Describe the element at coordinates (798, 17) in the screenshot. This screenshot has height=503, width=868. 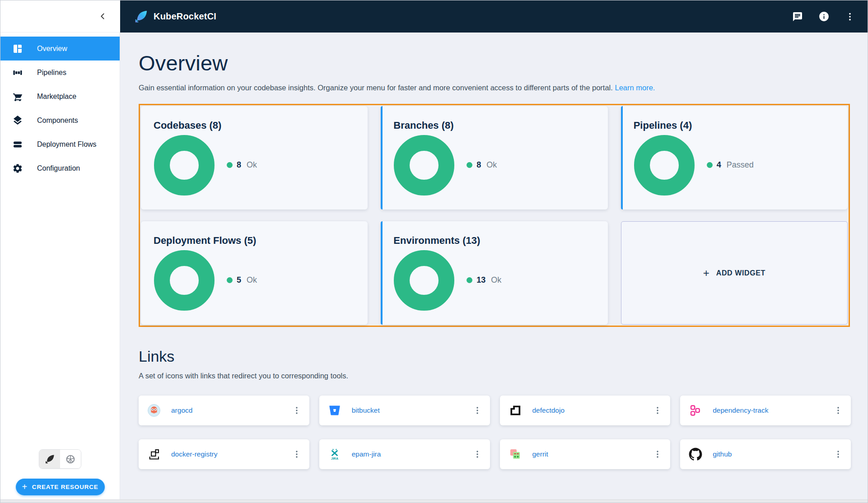
I see `chat-button` at that location.